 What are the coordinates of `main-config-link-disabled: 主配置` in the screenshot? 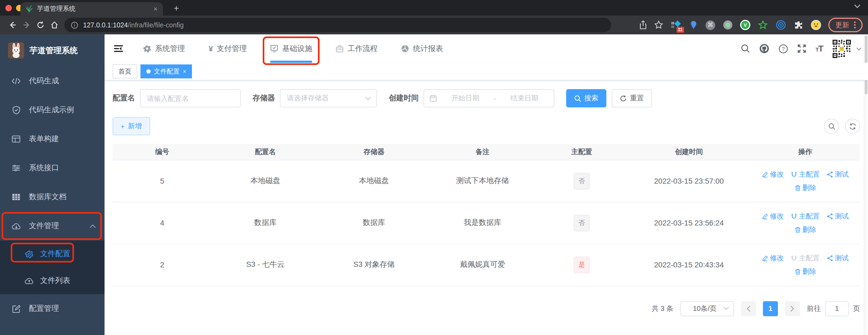 It's located at (805, 258).